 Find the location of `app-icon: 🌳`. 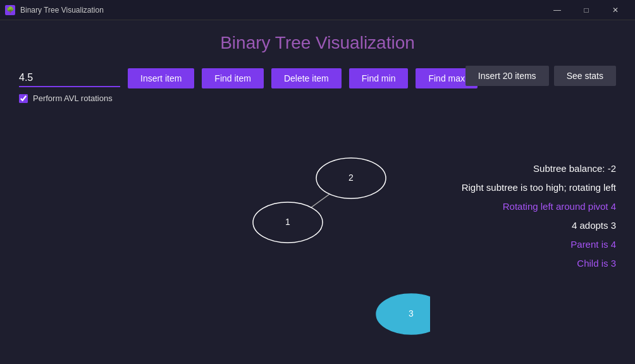

app-icon: 🌳 is located at coordinates (10, 10).